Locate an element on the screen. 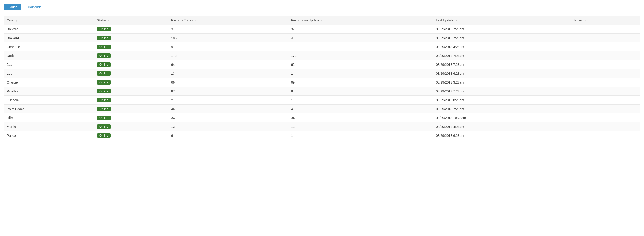 The height and width of the screenshot is (236, 644). cell-records-today: 13 is located at coordinates (228, 74).